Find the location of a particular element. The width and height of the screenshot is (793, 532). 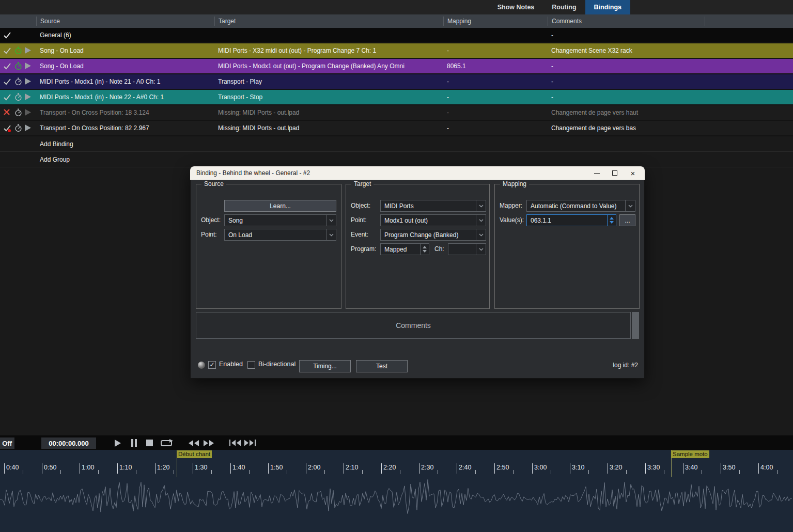

group-row: General (6)- is located at coordinates (397, 36).